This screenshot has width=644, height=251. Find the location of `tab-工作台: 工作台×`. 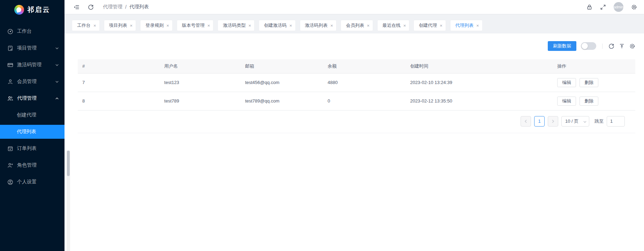

tab-工作台: 工作台× is located at coordinates (86, 25).